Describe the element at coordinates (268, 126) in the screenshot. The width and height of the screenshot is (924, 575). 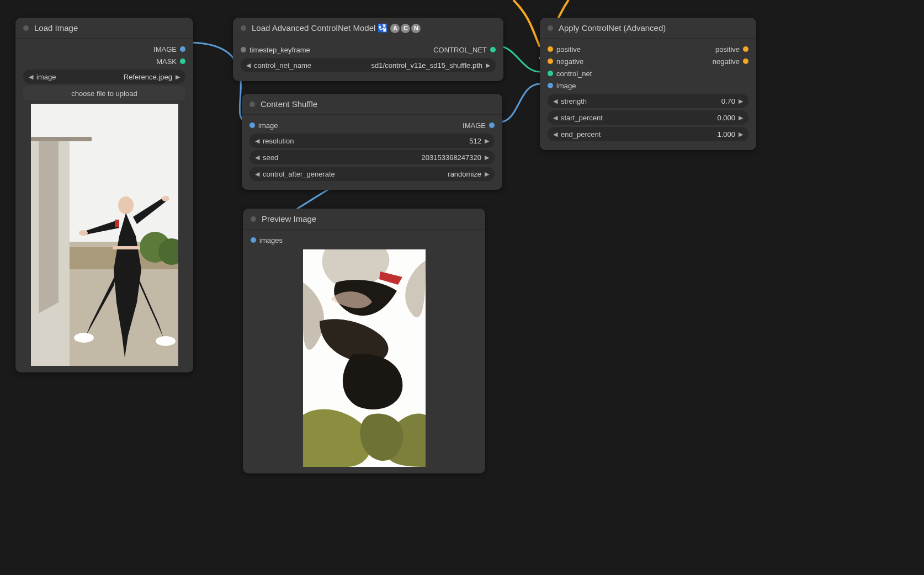
I see `input-label: image` at that location.